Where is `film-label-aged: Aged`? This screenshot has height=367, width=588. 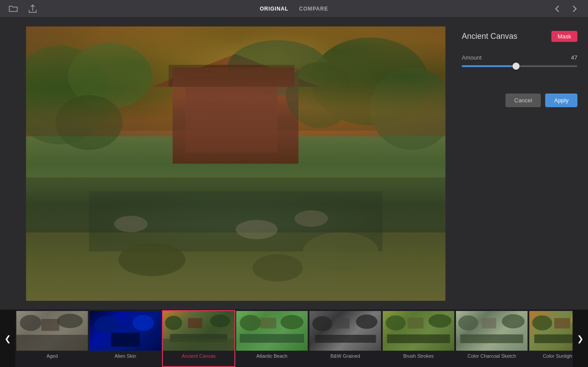
film-label-aged: Aged is located at coordinates (52, 356).